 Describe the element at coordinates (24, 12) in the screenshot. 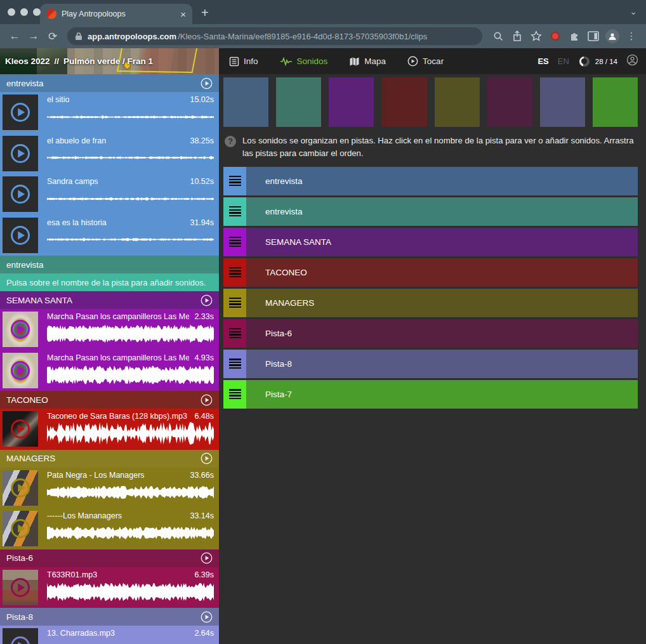

I see `window-controls` at that location.